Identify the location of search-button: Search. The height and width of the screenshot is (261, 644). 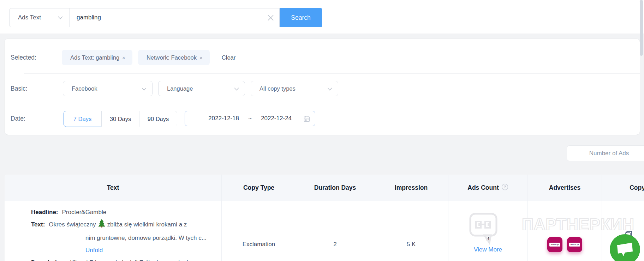
(301, 18).